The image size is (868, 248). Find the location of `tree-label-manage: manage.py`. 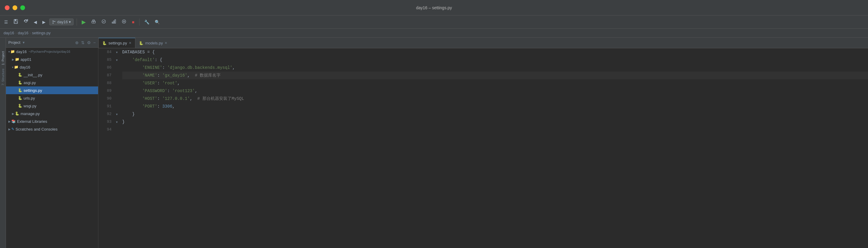

tree-label-manage: manage.py is located at coordinates (30, 114).